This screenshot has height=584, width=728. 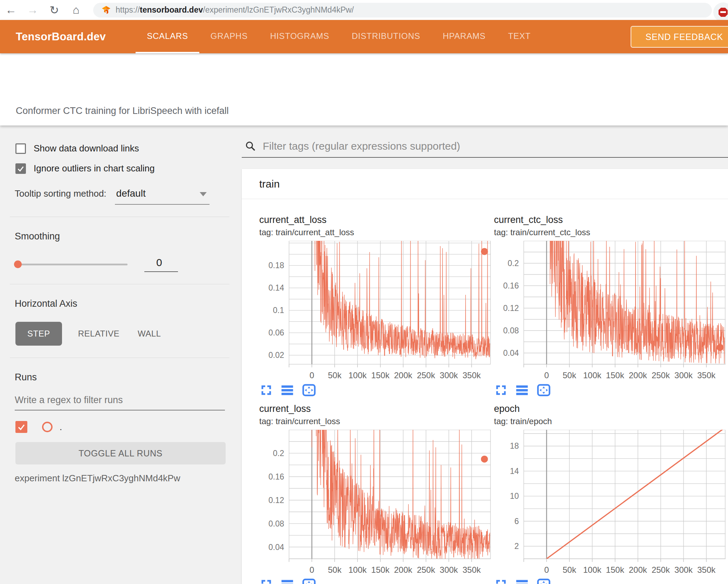 What do you see at coordinates (122, 111) in the screenshot?
I see `experiment-title: Conformer CTC training for LibriSpeech w…` at bounding box center [122, 111].